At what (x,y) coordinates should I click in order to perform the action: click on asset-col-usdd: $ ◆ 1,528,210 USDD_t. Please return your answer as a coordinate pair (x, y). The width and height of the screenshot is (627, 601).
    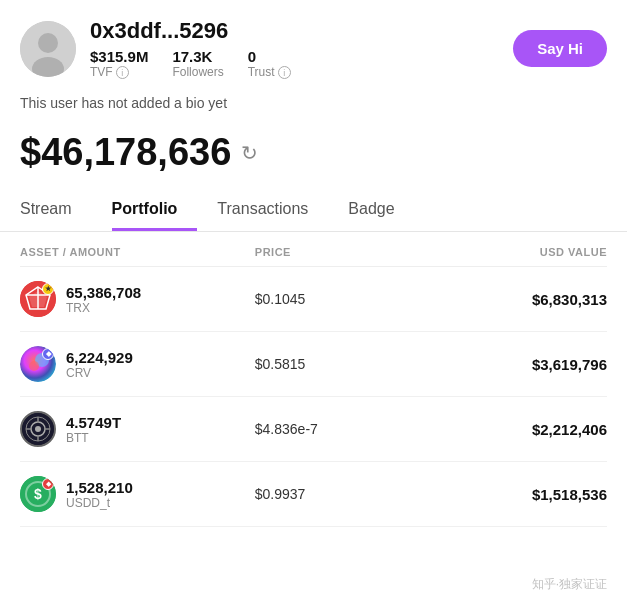
    Looking at the image, I should click on (138, 494).